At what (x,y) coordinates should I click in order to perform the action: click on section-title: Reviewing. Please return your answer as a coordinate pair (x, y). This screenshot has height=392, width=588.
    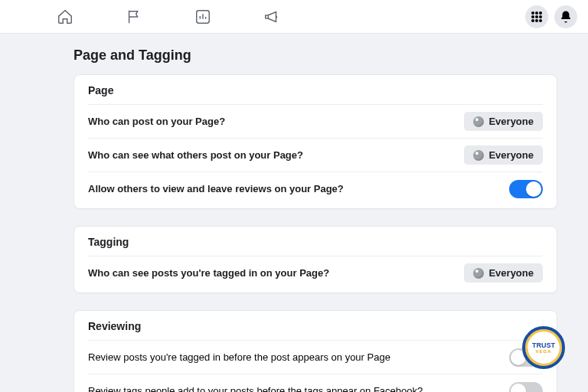
    Looking at the image, I should click on (315, 326).